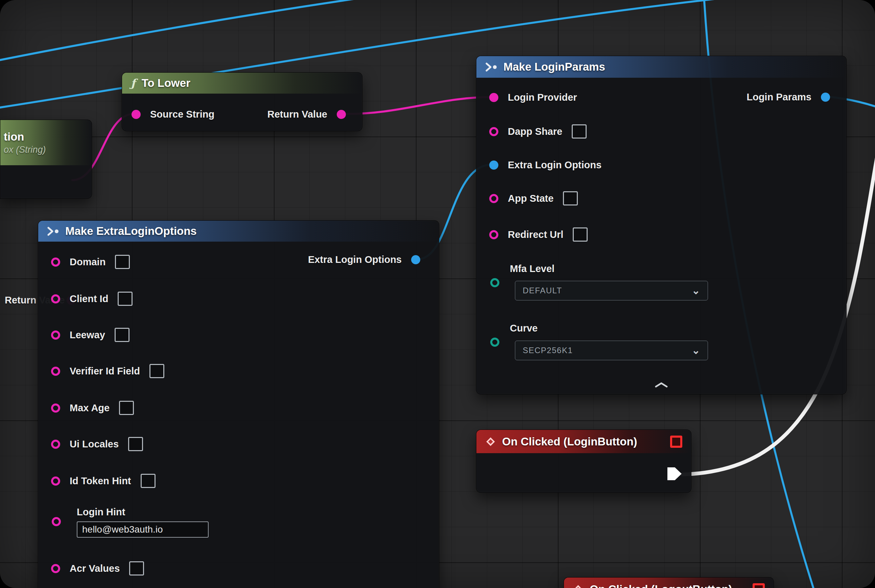  What do you see at coordinates (555, 165) in the screenshot?
I see `pin-label-extra-login-options: Extra Login Options` at bounding box center [555, 165].